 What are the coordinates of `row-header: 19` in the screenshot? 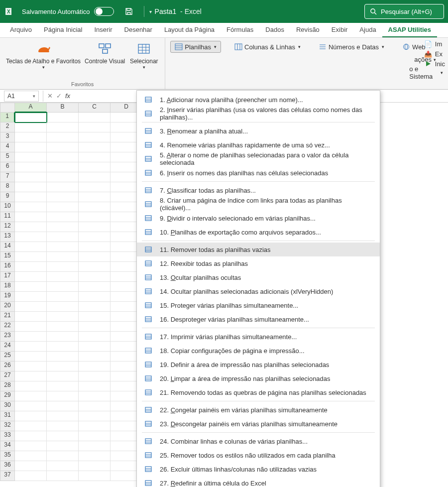 It's located at (7, 297).